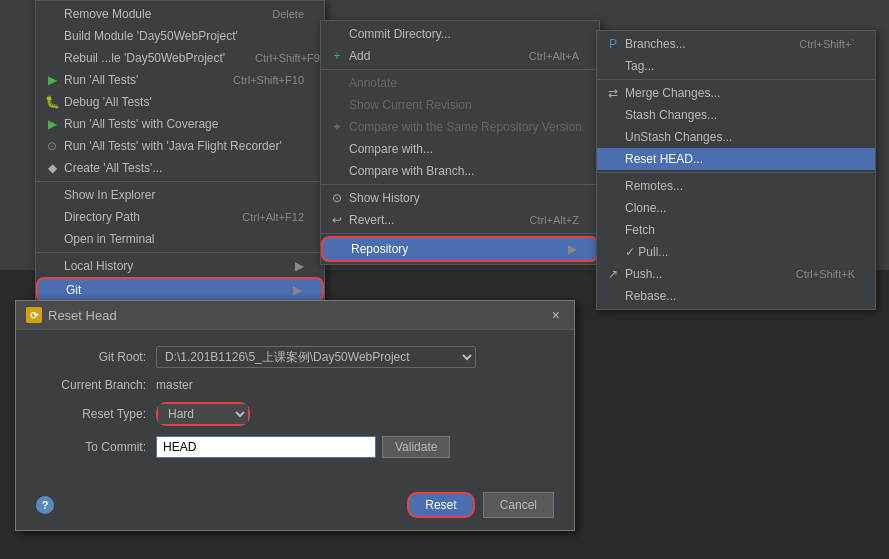  Describe the element at coordinates (460, 249) in the screenshot. I see `menu-repository: Repository ▶` at that location.